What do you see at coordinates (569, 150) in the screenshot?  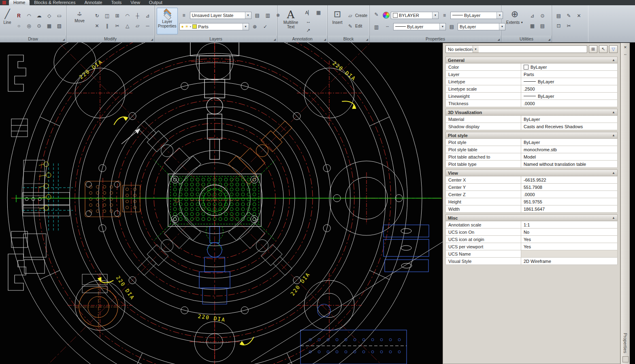 I see `property-value: monochrome.stb` at bounding box center [569, 150].